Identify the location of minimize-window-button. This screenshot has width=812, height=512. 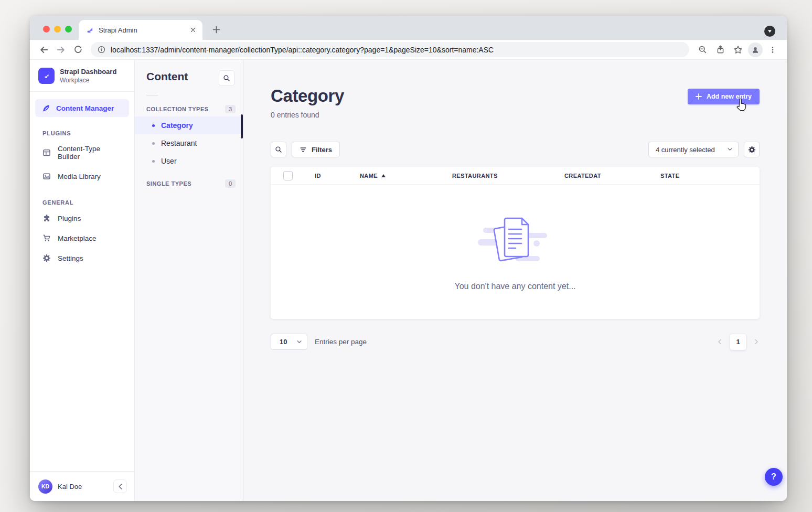
(58, 29).